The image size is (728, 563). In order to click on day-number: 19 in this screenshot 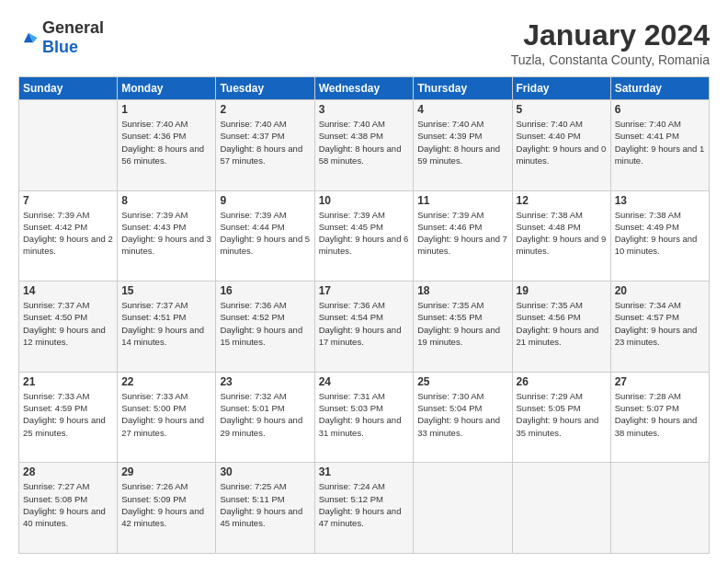, I will do `click(562, 291)`.